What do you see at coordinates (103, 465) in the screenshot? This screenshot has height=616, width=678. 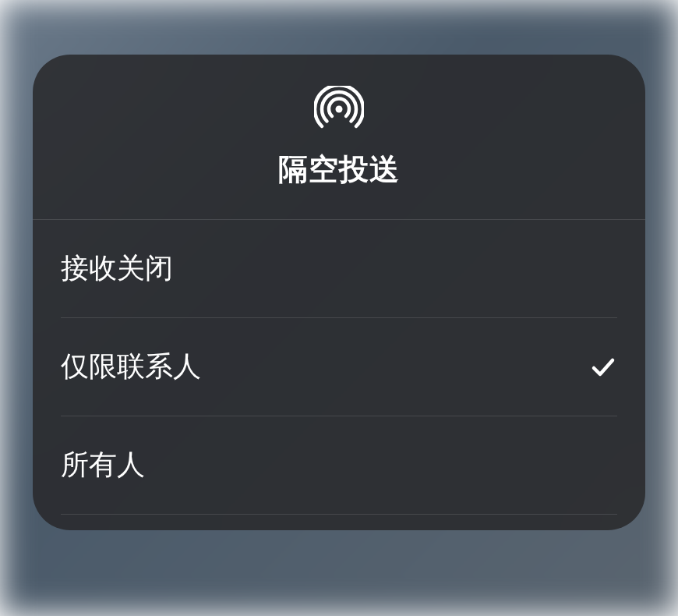 I see `option-label: 所有人` at bounding box center [103, 465].